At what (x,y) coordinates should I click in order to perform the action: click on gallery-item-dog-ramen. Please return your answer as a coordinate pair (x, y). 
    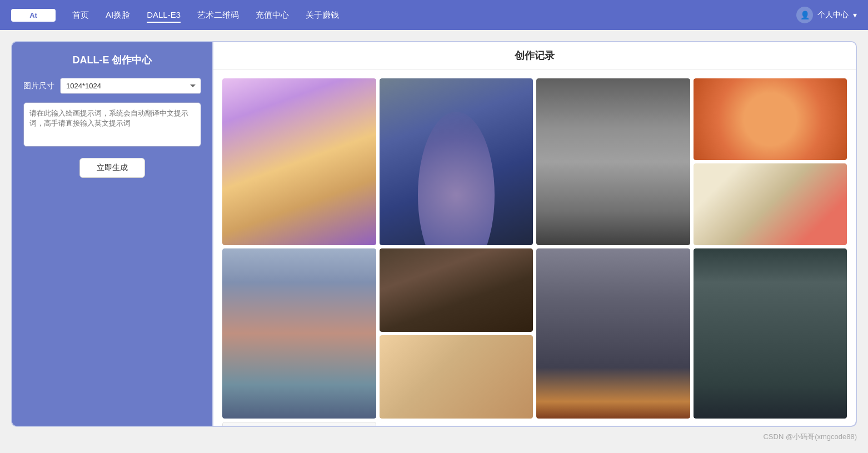
    Looking at the image, I should click on (770, 205).